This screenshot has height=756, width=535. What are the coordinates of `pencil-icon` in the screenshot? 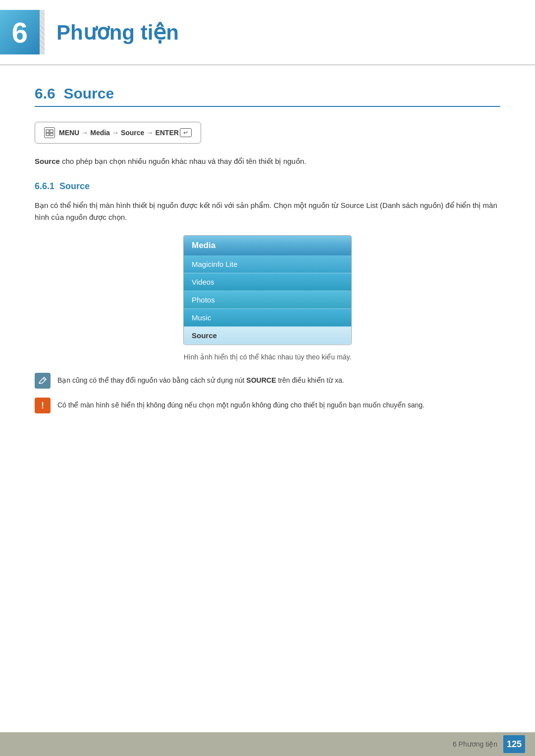 It's located at (43, 381).